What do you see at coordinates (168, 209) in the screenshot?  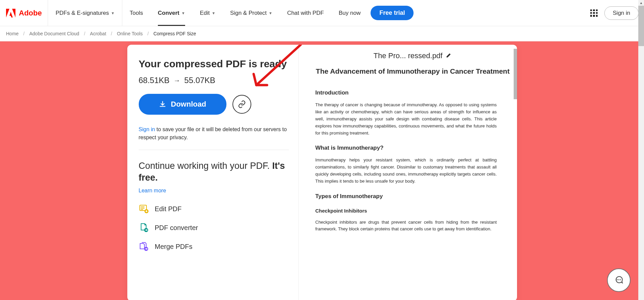 I see `tool-label: Edit PDF` at bounding box center [168, 209].